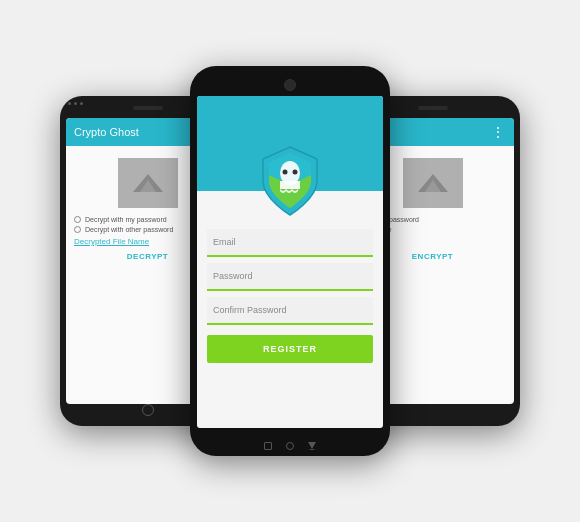  I want to click on center-form: REGISTER, so click(290, 296).